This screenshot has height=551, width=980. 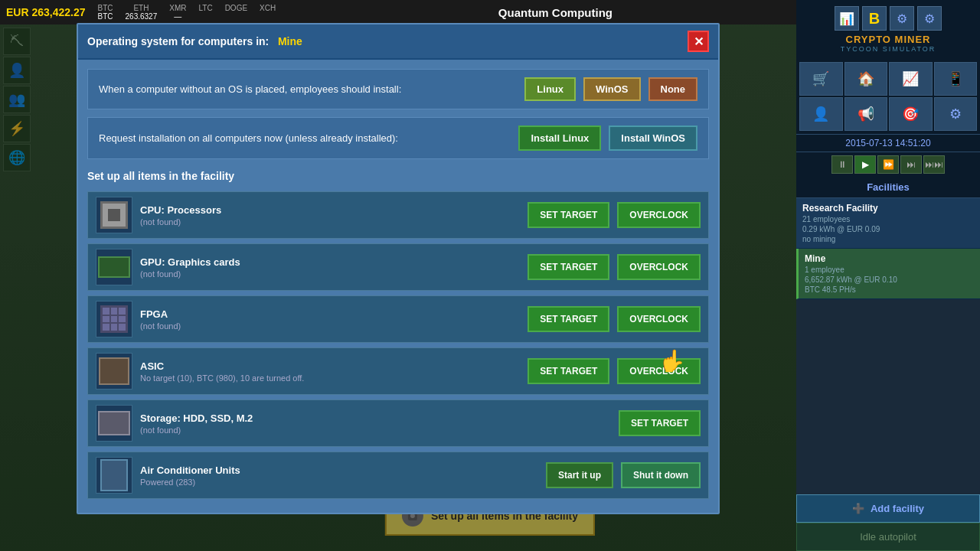 I want to click on asic-info: ASIC No target (10), BTC (980), 10 are t…, so click(x=330, y=372).